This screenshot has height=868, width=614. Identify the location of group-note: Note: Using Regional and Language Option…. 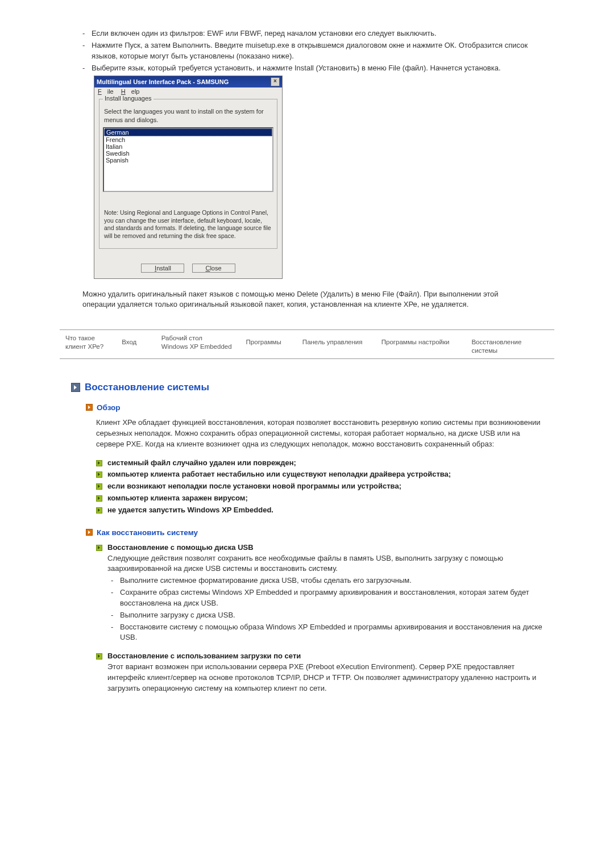
(188, 225).